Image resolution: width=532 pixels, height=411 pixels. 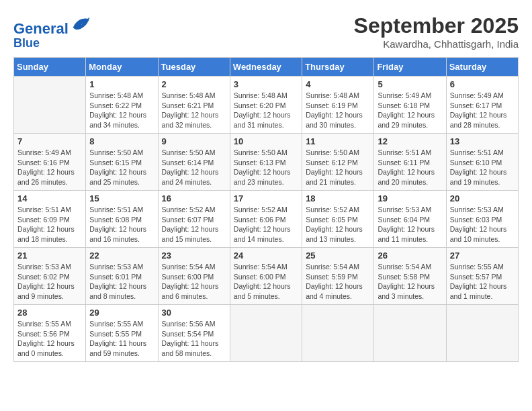 I want to click on day-info: Sunrise: 5:49 AMSunset: 6:18 PMDaylight:…, so click(x=410, y=110).